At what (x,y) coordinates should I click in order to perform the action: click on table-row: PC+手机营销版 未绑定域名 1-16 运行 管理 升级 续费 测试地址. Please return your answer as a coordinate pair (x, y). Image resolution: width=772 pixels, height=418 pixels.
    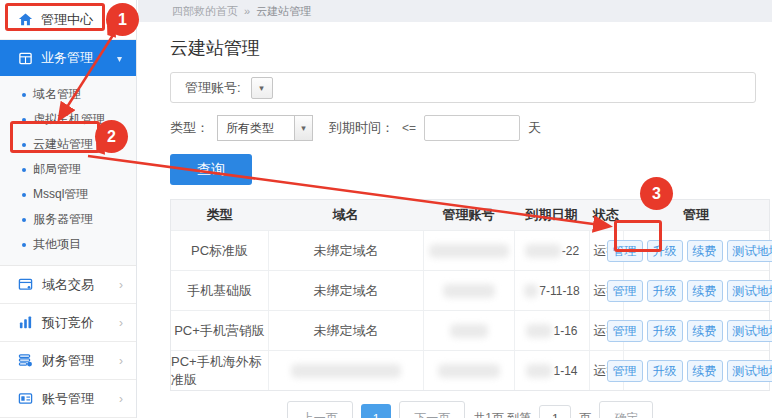
    Looking at the image, I should click on (470, 330).